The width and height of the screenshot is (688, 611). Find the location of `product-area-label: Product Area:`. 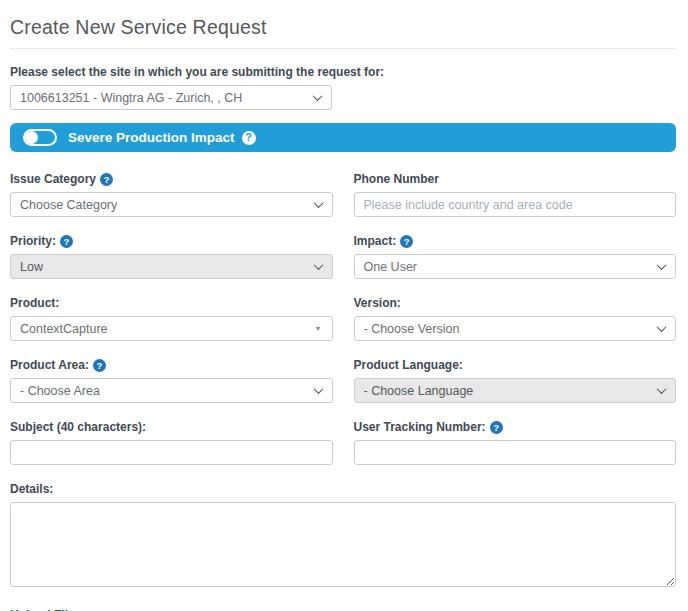

product-area-label: Product Area: is located at coordinates (50, 366).